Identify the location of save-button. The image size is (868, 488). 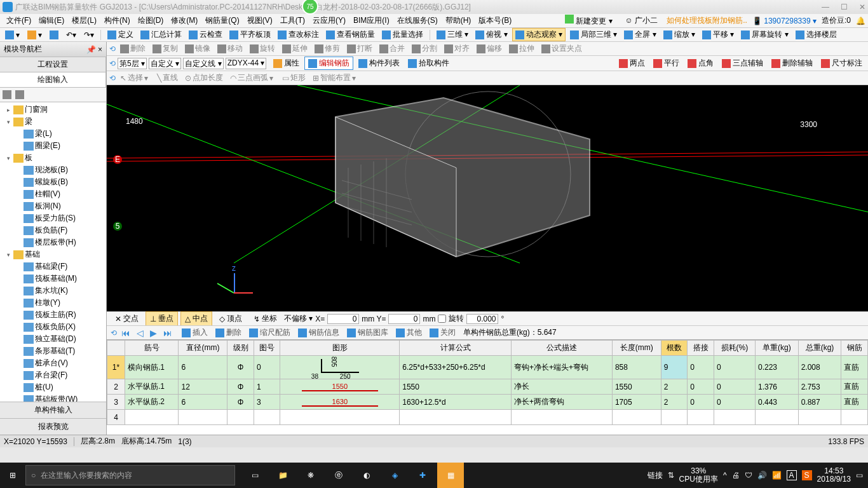
(54, 35).